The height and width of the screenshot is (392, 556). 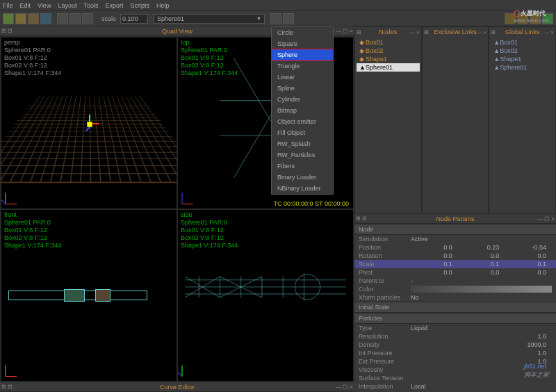 I want to click on emitter-context-menu: Circle Square Sphere Triangle Linear Spl…, so click(x=302, y=111).